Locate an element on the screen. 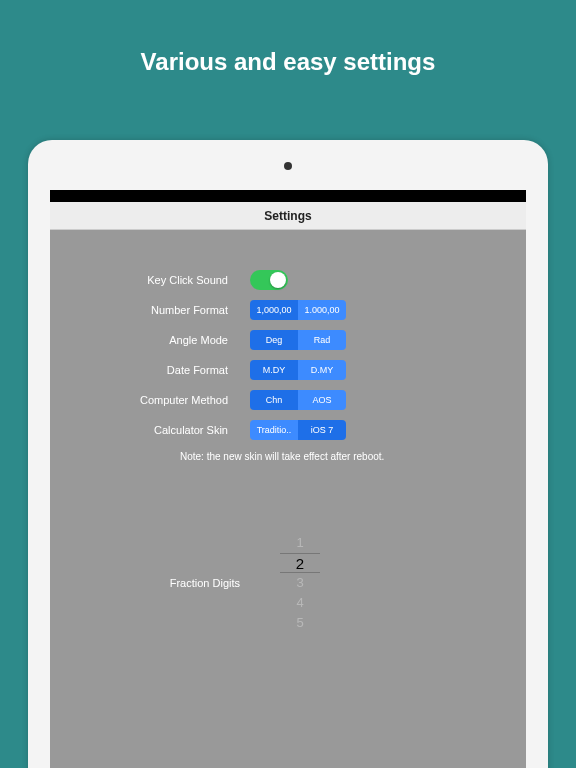 This screenshot has width=576, height=768. angle-mode-segment: Deg Rad is located at coordinates (298, 340).